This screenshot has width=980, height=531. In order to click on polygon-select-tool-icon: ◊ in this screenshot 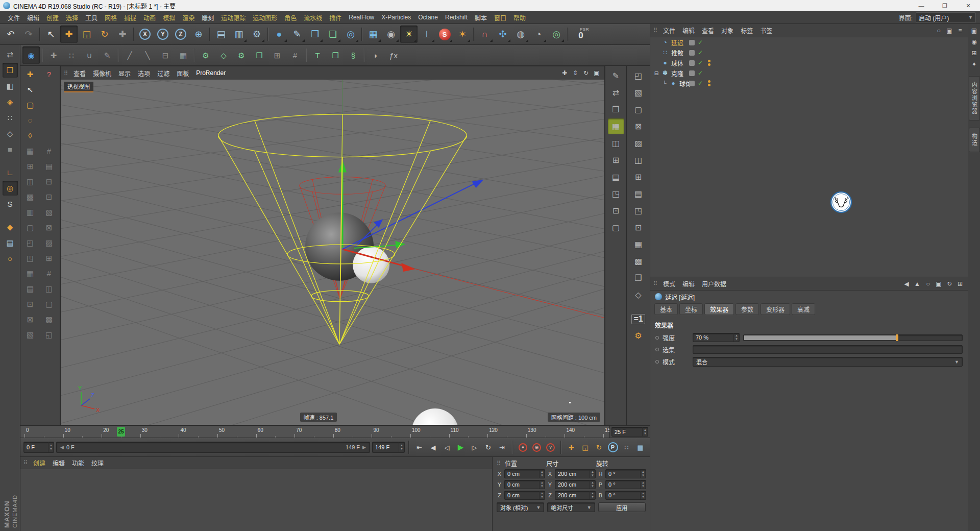, I will do `click(30, 136)`.